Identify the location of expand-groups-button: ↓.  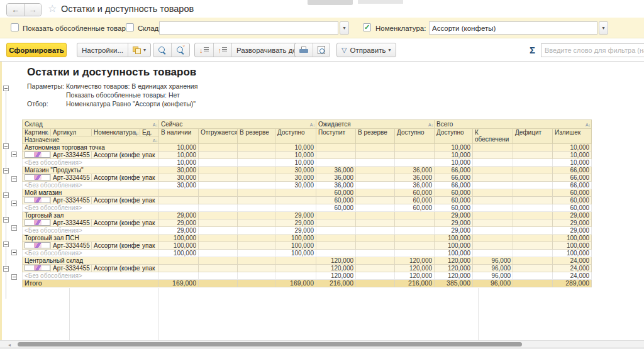
(204, 50).